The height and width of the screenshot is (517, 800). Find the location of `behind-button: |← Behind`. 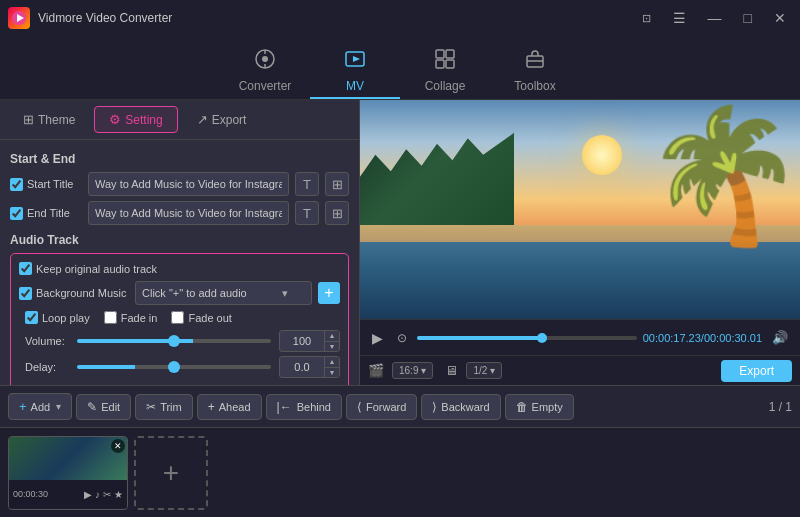

behind-button: |← Behind is located at coordinates (304, 407).